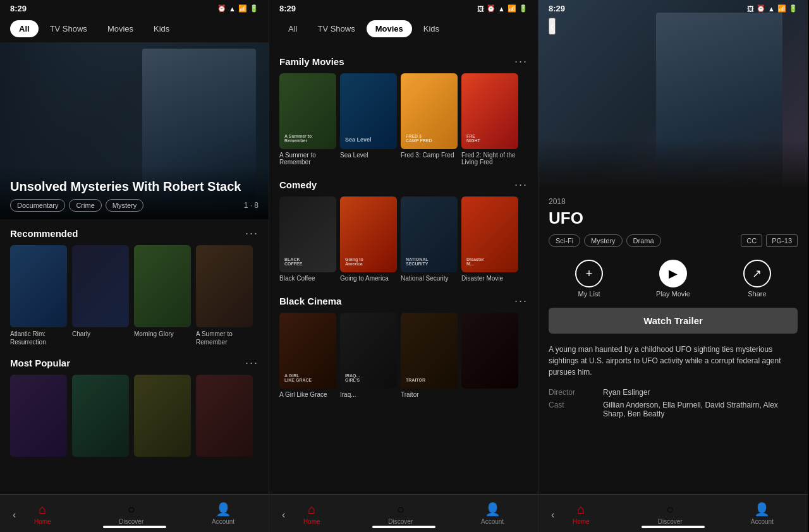 This screenshot has height=532, width=809. Describe the element at coordinates (757, 279) in the screenshot. I see `share-button: ↗ Share` at that location.